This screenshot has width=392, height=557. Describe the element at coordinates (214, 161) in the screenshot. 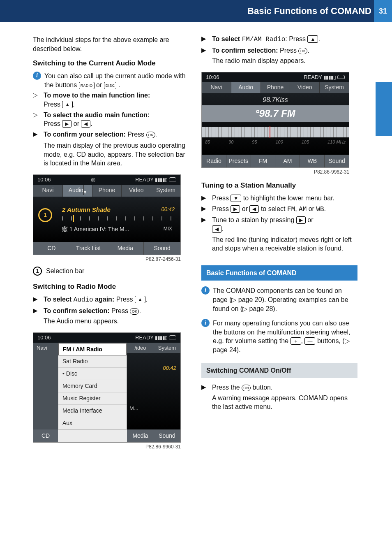

I see `bottom-radio: Radio` at that location.